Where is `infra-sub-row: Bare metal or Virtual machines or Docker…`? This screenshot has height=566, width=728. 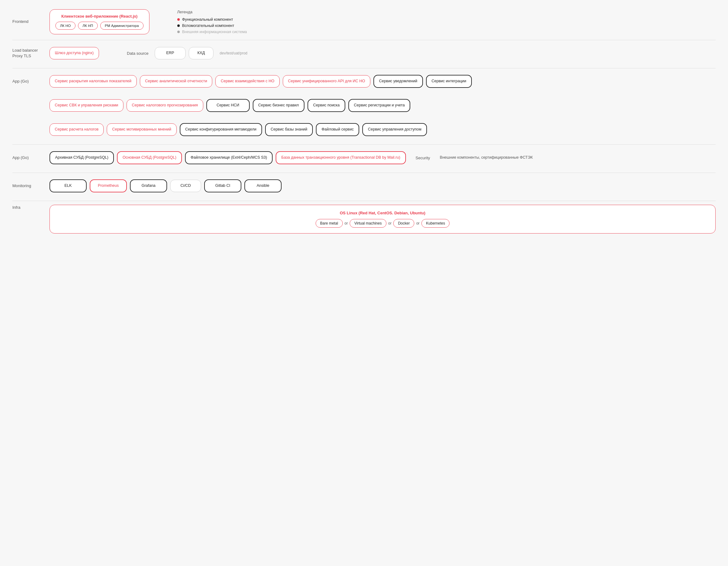 infra-sub-row: Bare metal or Virtual machines or Docker… is located at coordinates (383, 223).